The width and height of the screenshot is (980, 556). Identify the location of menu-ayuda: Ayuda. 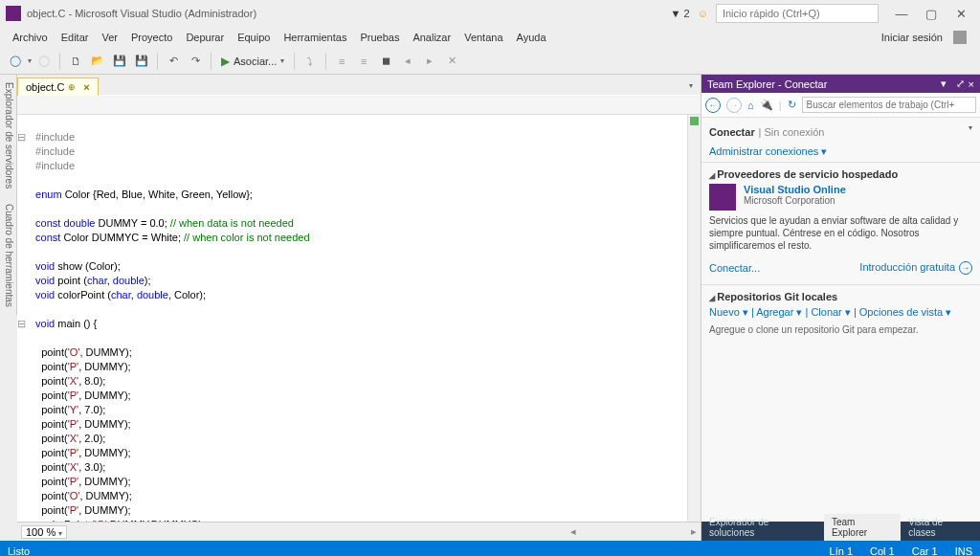
(532, 37).